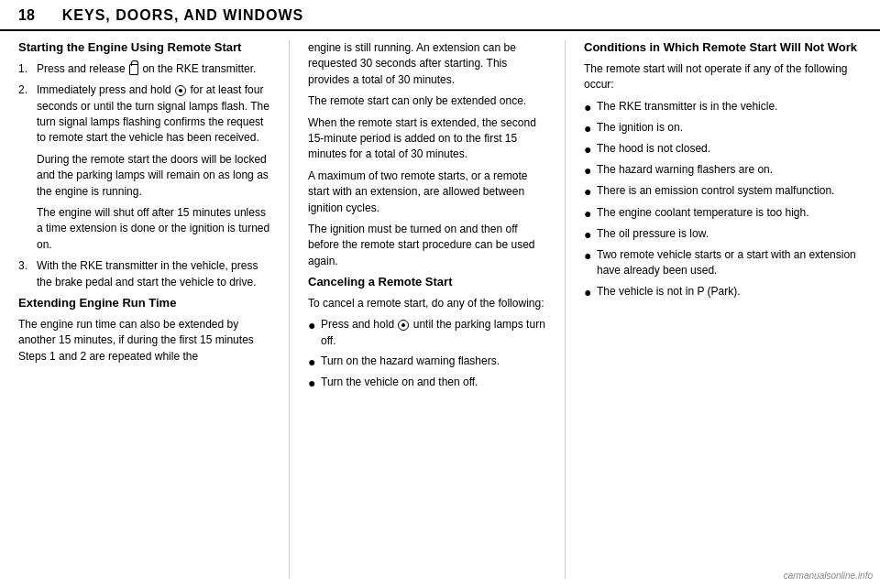  What do you see at coordinates (722, 48) in the screenshot?
I see `conditions-heading: Conditions in Which Remote Start Will No…` at bounding box center [722, 48].